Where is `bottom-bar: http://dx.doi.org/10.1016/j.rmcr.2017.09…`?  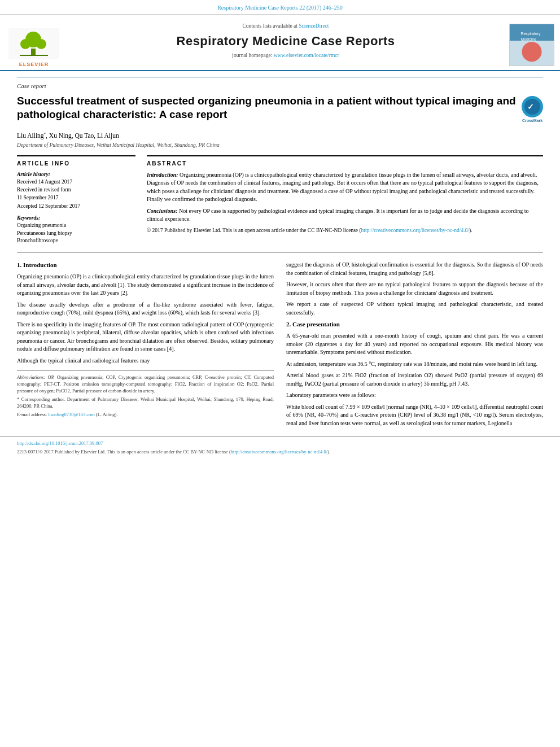
bottom-bar: http://dx.doi.org/10.1016/j.rmcr.2017.09… is located at coordinates (280, 448).